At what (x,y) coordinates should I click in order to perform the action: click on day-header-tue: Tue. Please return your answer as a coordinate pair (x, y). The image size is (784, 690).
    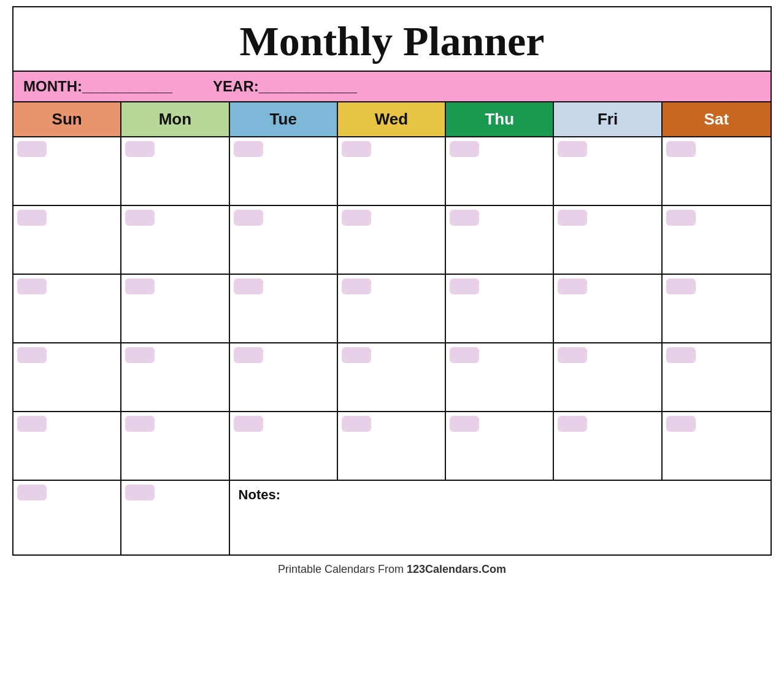
    Looking at the image, I should click on (284, 119).